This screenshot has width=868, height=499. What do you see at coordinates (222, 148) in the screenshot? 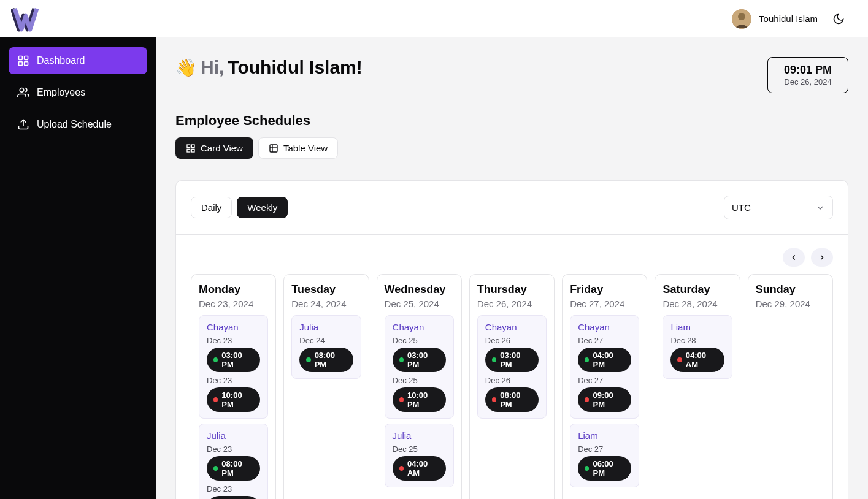
I see `card-view-label: Card View` at bounding box center [222, 148].